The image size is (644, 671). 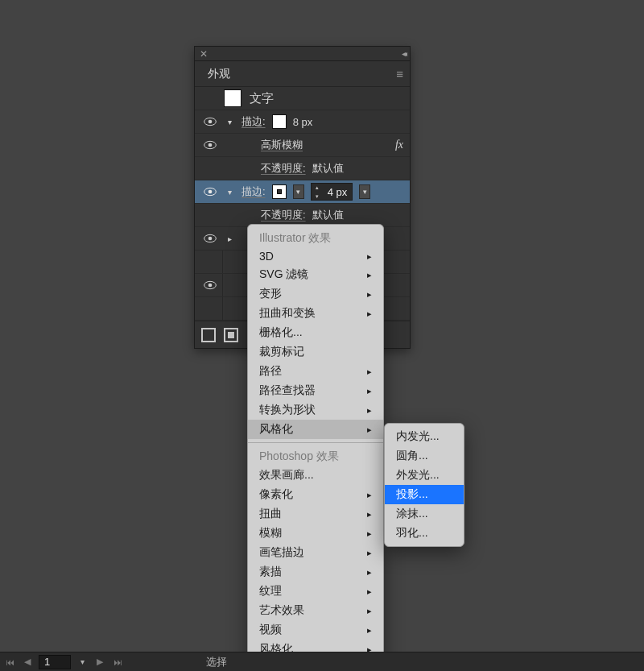 I want to click on menu-divider, so click(x=316, y=443).